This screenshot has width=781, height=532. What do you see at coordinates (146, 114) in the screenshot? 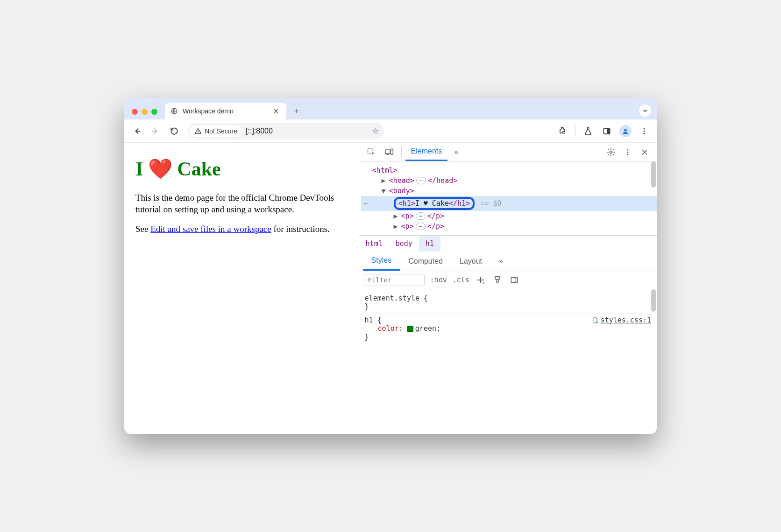
I see `traffic-lights` at bounding box center [146, 114].